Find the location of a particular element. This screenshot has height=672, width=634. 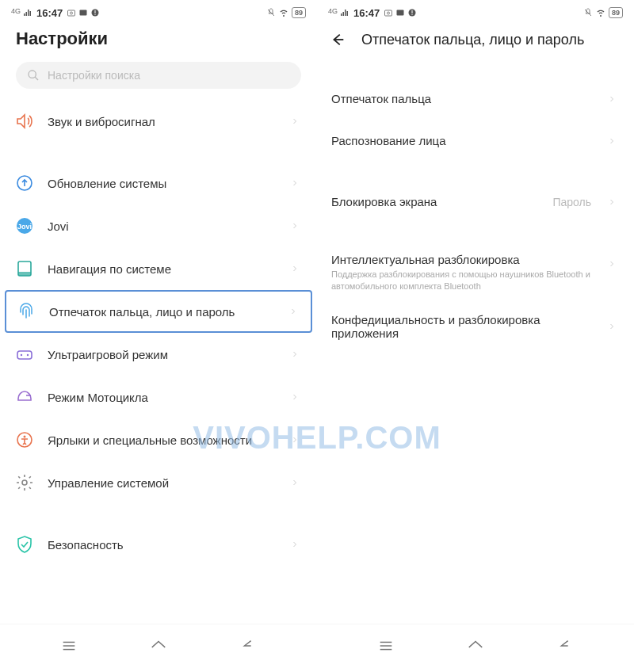

row-privacy-app-unlock: Конфедициальность и разблокировка прилож… is located at coordinates (476, 329).